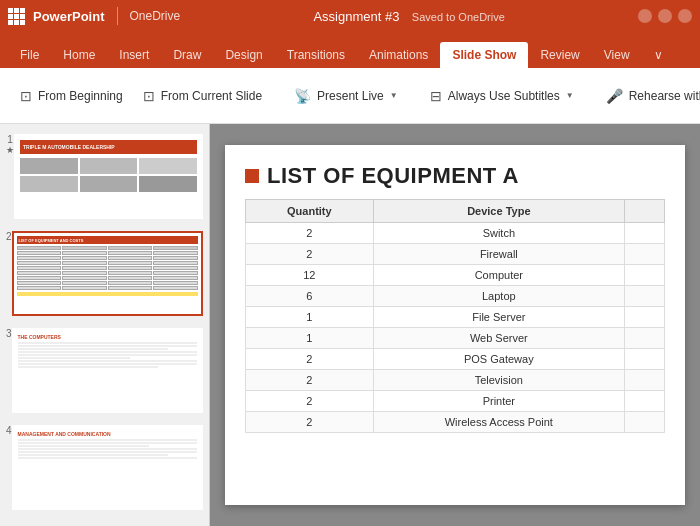 The image size is (700, 526). What do you see at coordinates (316, 55) in the screenshot?
I see `tab-transitions: Transitions` at bounding box center [316, 55].